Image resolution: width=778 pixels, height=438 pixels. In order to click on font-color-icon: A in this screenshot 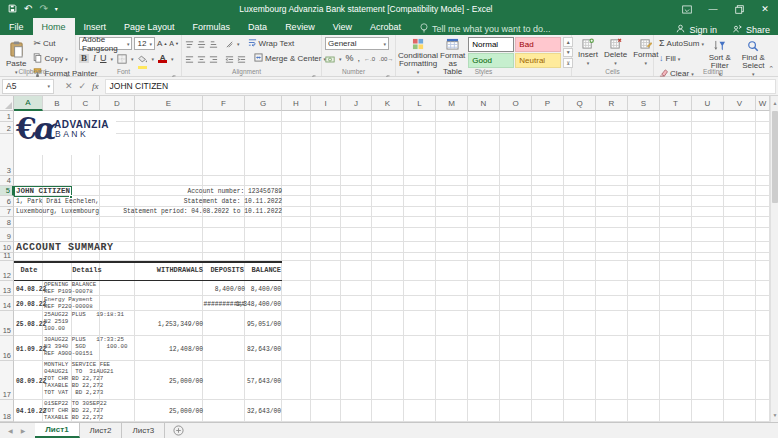, I will do `click(162, 58)`.